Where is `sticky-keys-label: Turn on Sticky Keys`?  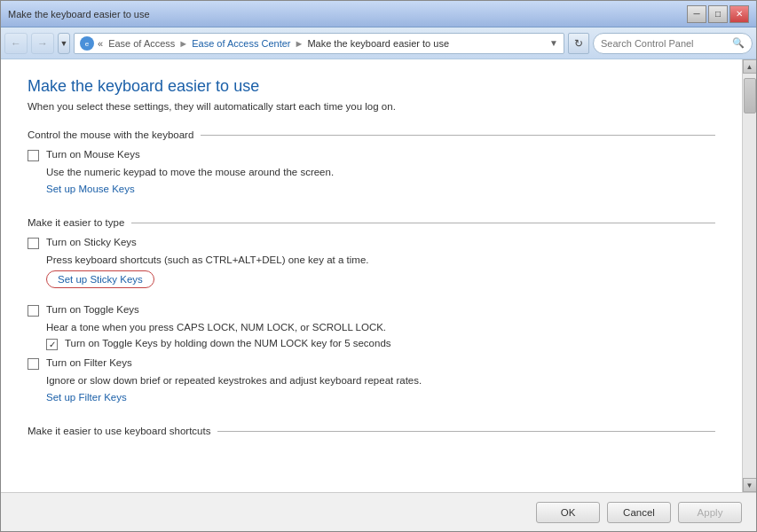 sticky-keys-label: Turn on Sticky Keys is located at coordinates (91, 242).